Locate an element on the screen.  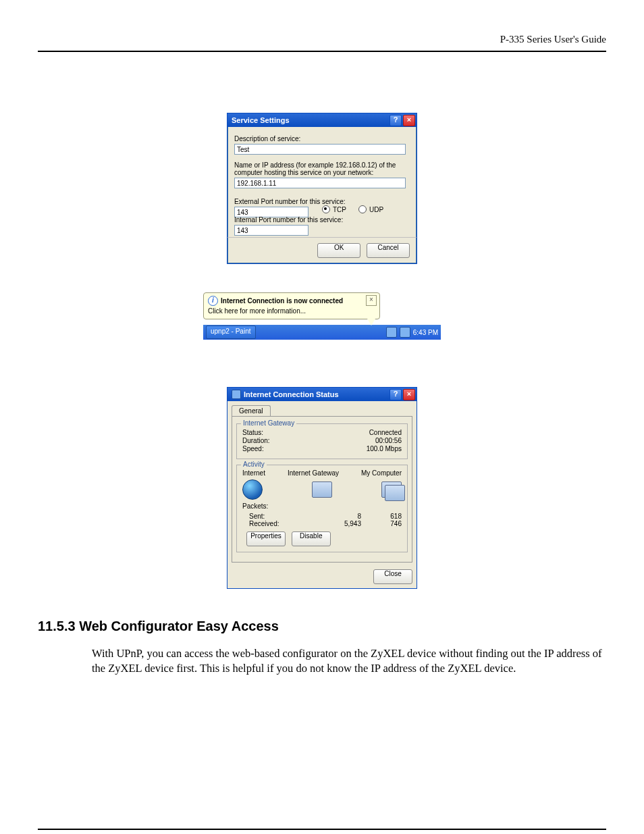
network-icon is located at coordinates (236, 394).